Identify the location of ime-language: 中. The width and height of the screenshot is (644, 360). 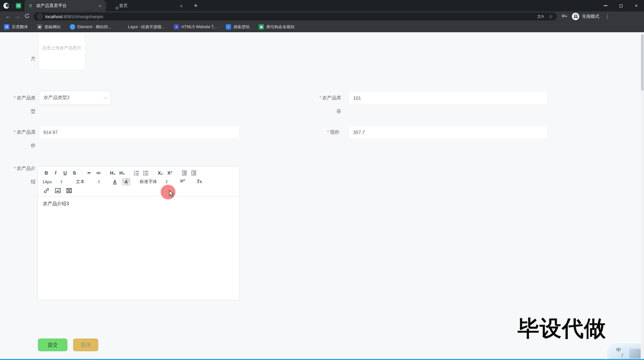
(619, 350).